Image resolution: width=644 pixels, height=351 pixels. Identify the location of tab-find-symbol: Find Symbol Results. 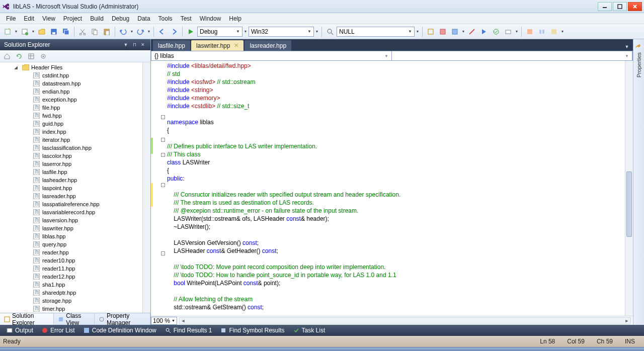
(252, 330).